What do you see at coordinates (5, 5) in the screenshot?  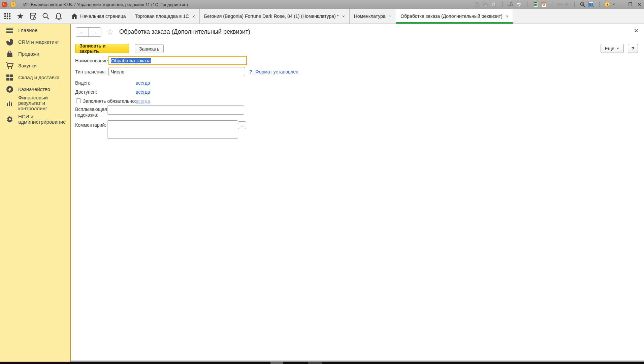 I see `1c-logo-icon: 1с` at bounding box center [5, 5].